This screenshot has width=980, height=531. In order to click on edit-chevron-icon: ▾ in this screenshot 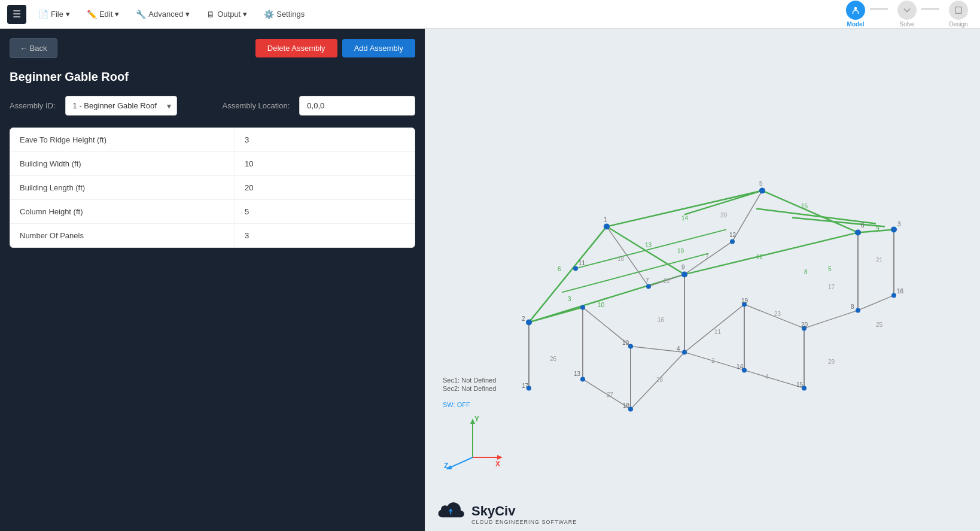, I will do `click(117, 14)`.